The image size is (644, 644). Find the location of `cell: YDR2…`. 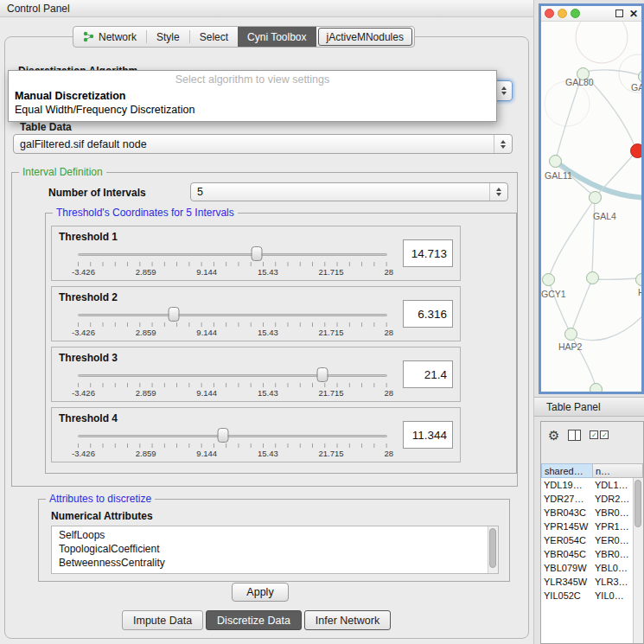

cell: YDR2… is located at coordinates (613, 499).